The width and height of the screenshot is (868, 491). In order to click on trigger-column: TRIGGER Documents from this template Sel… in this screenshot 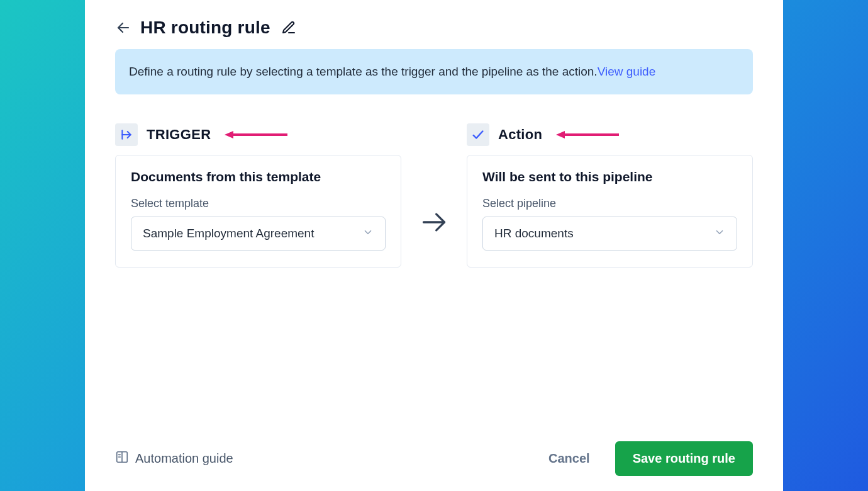, I will do `click(258, 195)`.